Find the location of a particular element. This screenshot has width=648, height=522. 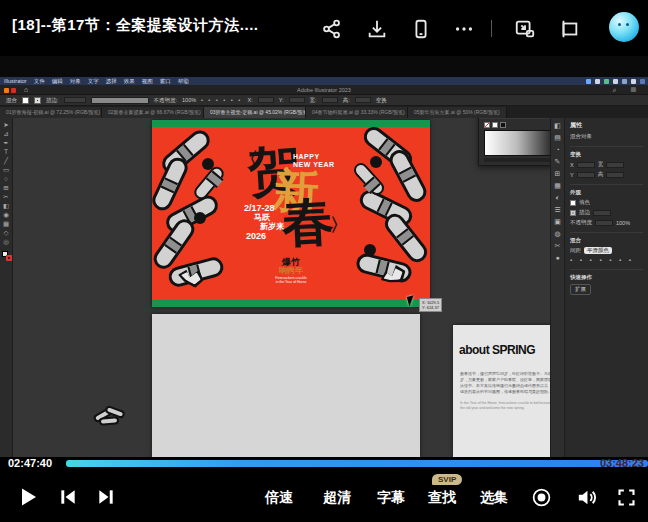

panel-icon: ◧ is located at coordinates (558, 126).